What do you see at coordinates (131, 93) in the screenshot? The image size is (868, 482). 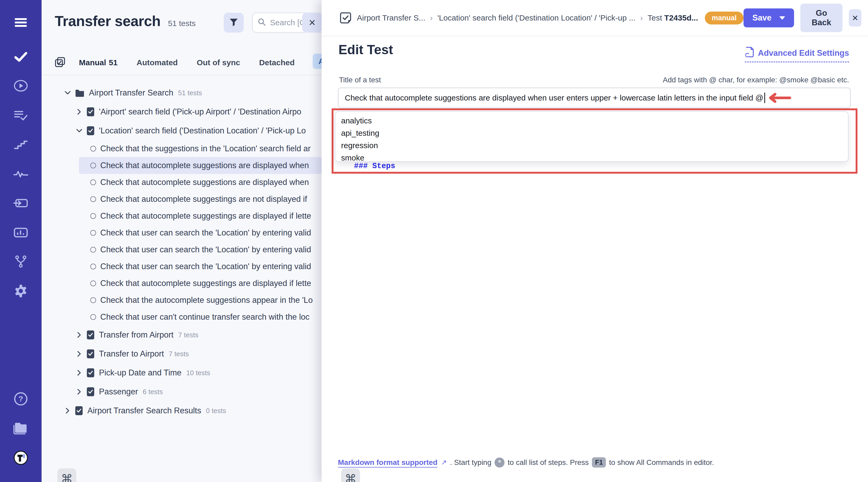 I see `suite-label: Airport Transfer Search` at bounding box center [131, 93].